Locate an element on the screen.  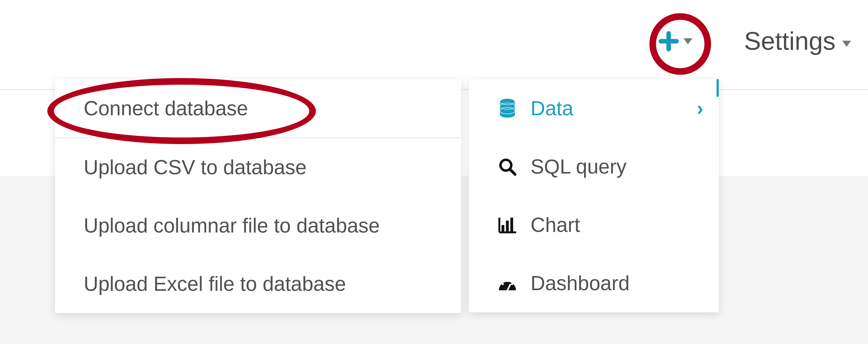
menu-item-data: Data › is located at coordinates (594, 108).